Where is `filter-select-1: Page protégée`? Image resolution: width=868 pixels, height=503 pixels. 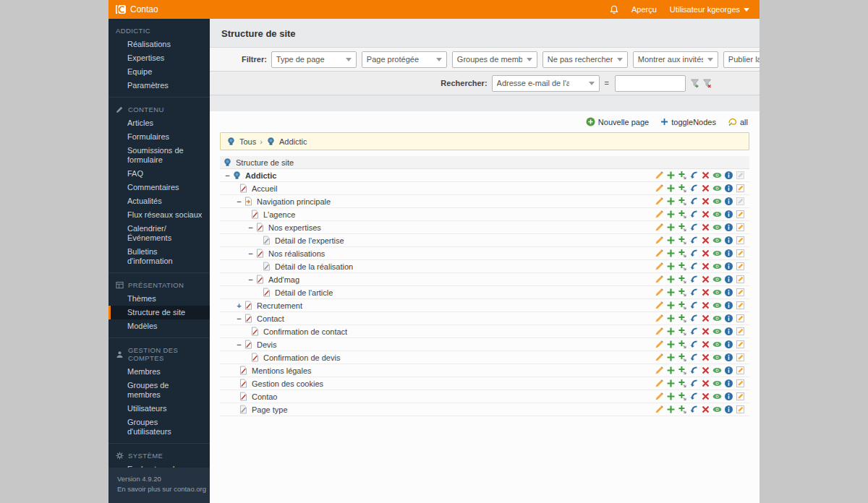
filter-select-1: Page protégée is located at coordinates (404, 59).